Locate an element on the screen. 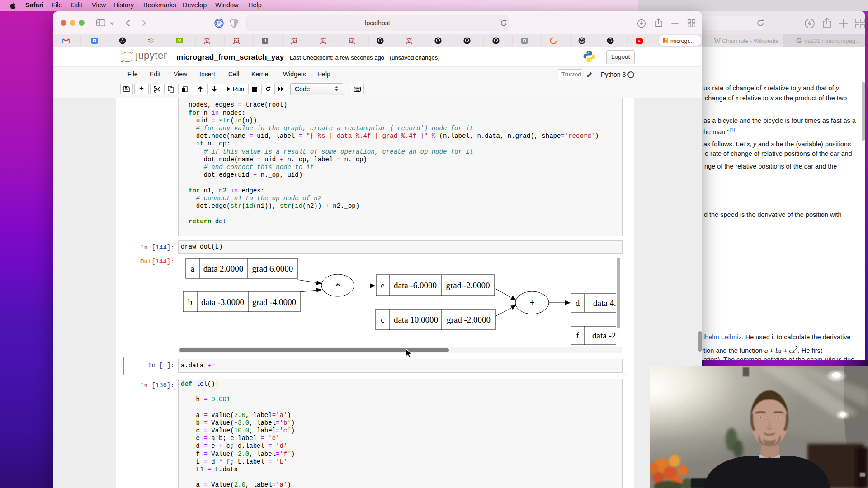 This screenshot has width=868, height=488. svg-text: c is located at coordinates (382, 320).